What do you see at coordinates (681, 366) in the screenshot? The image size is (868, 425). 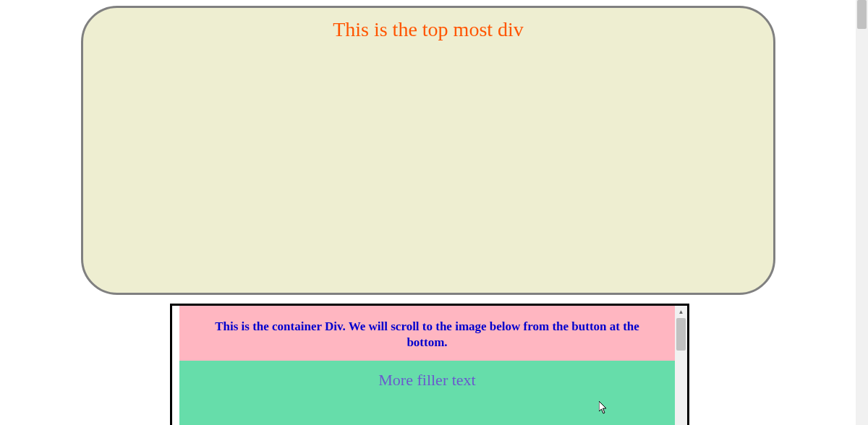 I see `container-scrollbar: ▲ ▼` at bounding box center [681, 366].